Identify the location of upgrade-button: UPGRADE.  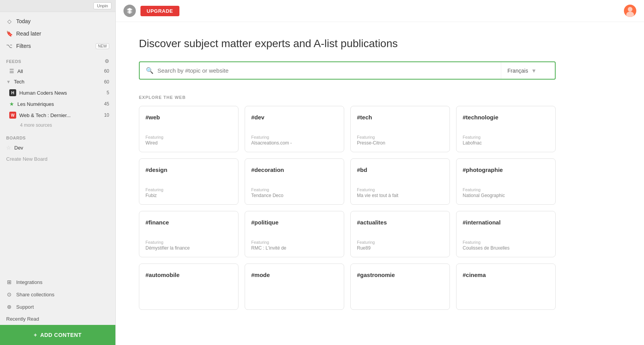
(160, 11).